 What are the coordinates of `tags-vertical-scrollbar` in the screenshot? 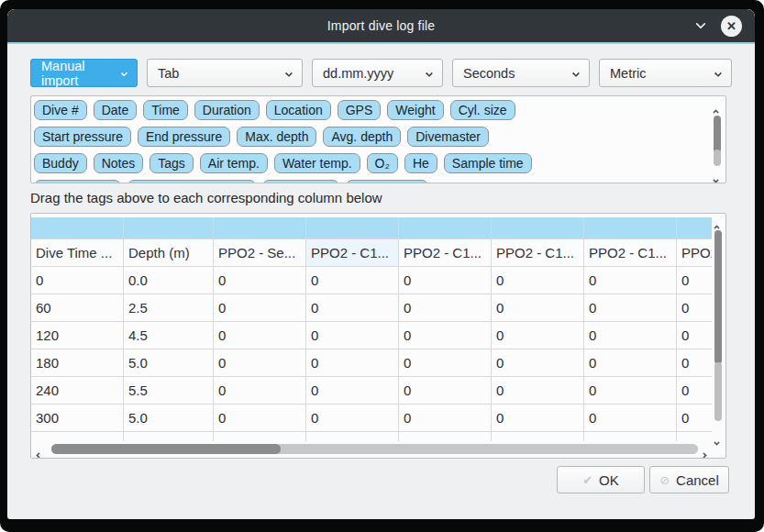 It's located at (717, 139).